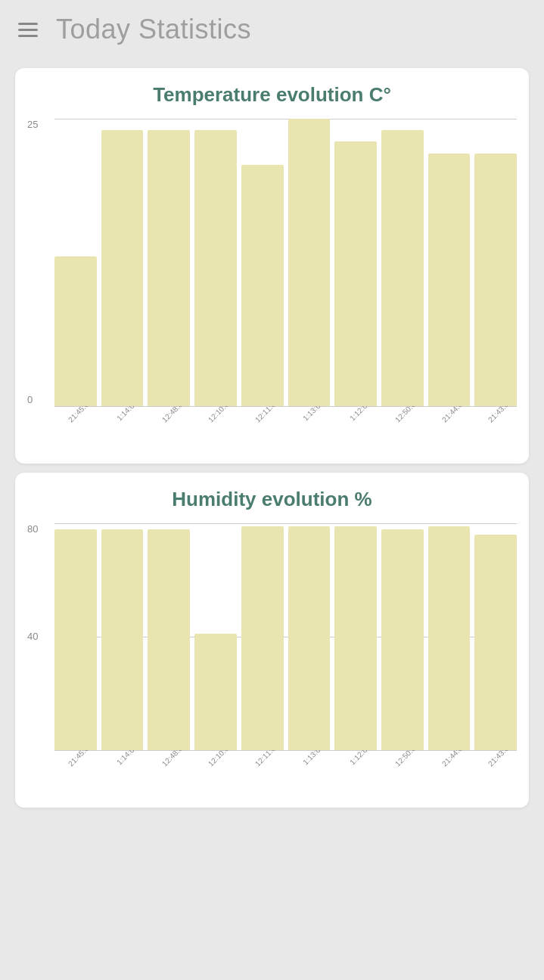 The image size is (544, 980). What do you see at coordinates (272, 499) in the screenshot?
I see `humidity-chart-title: Humidity evolution %` at bounding box center [272, 499].